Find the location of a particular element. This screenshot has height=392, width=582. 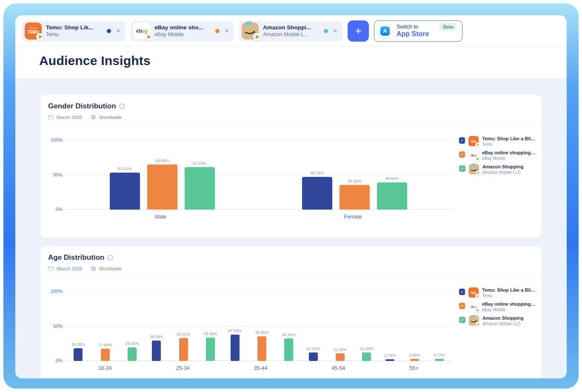

bar-value-label: 33.28% is located at coordinates (210, 333).